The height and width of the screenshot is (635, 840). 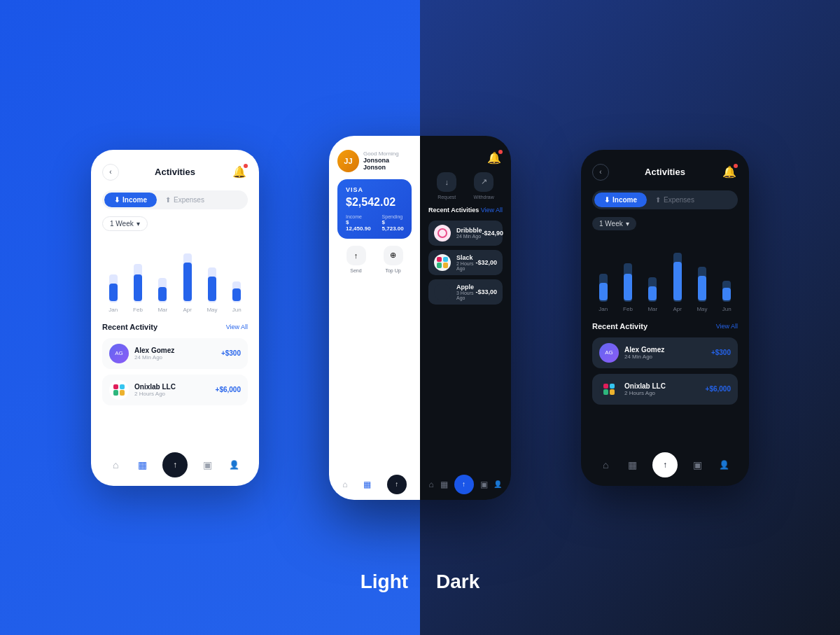 What do you see at coordinates (627, 283) in the screenshot?
I see `dark-bar-feb` at bounding box center [627, 283].